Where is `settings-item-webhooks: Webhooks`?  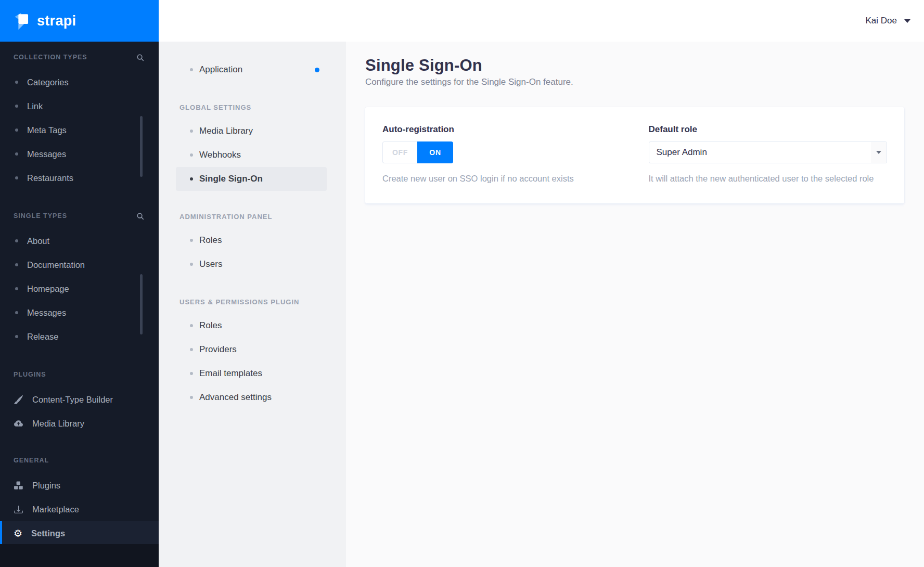 settings-item-webhooks: Webhooks is located at coordinates (252, 155).